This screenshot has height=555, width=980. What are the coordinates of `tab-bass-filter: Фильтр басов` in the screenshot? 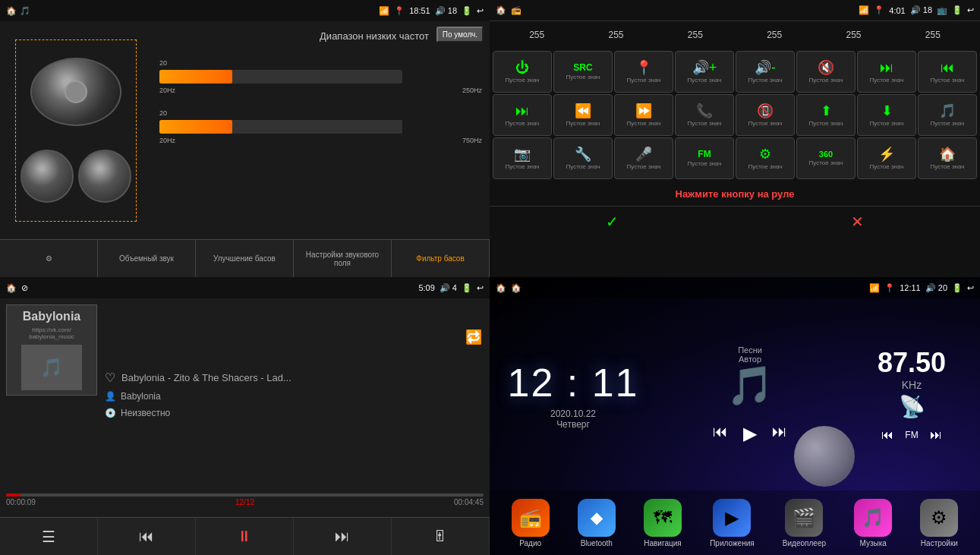 It's located at (440, 258).